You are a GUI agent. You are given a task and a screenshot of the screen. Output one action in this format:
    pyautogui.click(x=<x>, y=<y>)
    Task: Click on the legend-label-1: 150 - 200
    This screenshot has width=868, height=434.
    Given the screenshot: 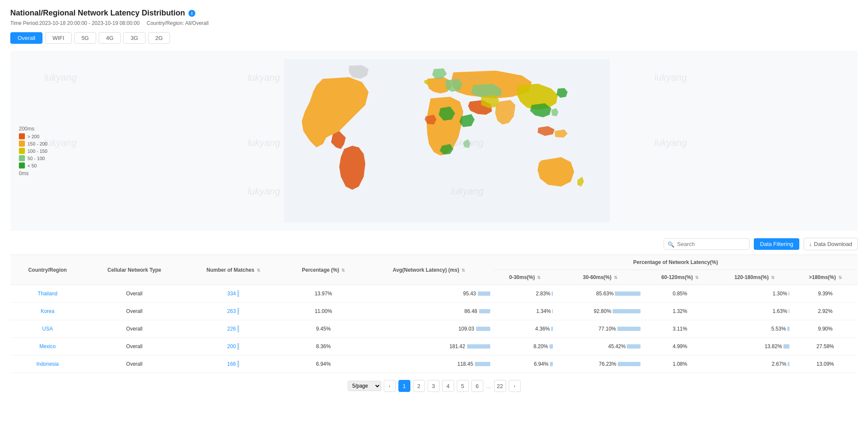 What is the action you would take?
    pyautogui.click(x=37, y=144)
    